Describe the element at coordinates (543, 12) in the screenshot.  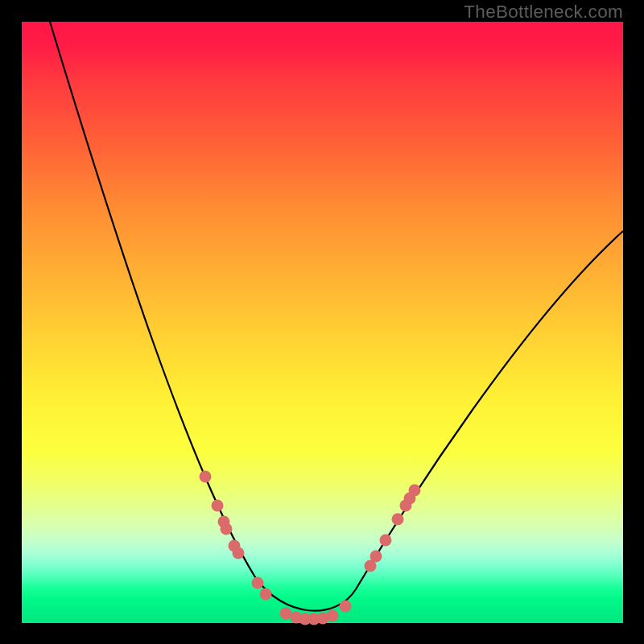
I see `watermark-text: TheBottleneck.com` at that location.